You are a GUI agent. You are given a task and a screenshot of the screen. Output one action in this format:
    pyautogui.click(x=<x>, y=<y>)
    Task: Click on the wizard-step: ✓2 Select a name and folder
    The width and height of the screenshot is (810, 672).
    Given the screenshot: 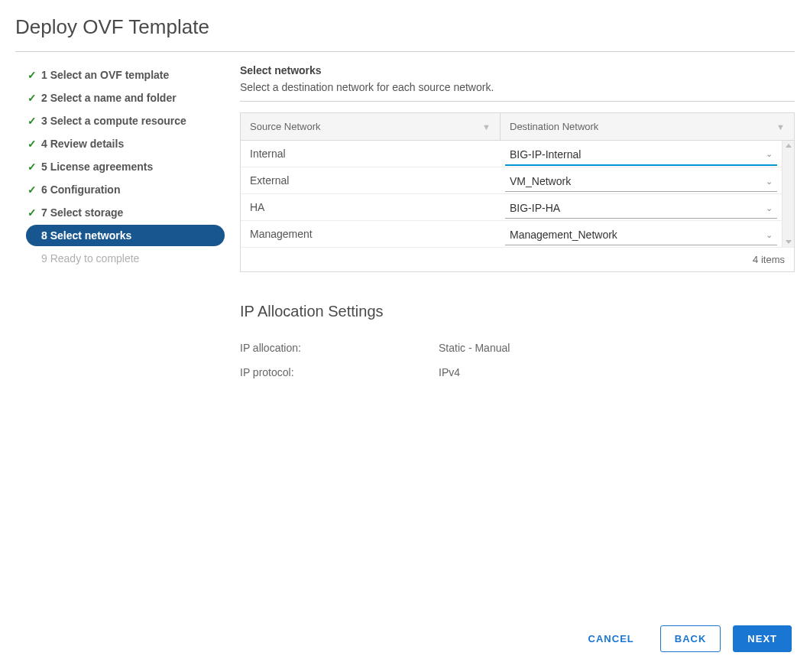 What is the action you would take?
    pyautogui.click(x=125, y=98)
    